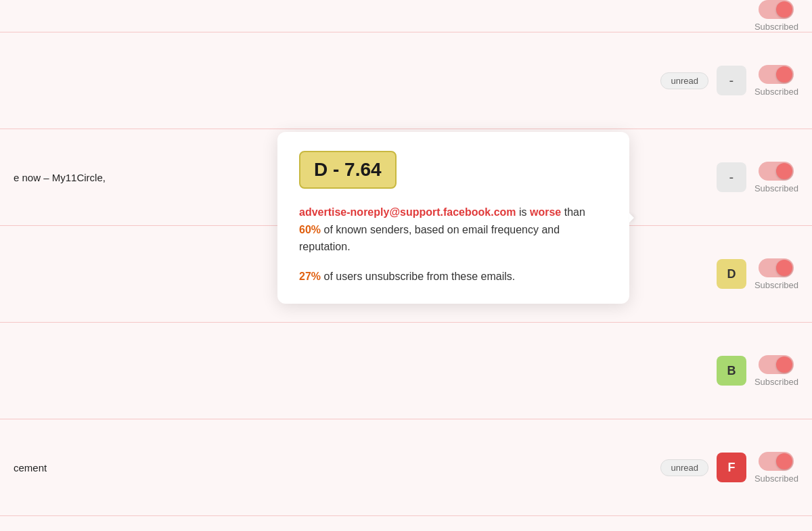  Describe the element at coordinates (406, 16) in the screenshot. I see `email-row: Subscribed` at that location.